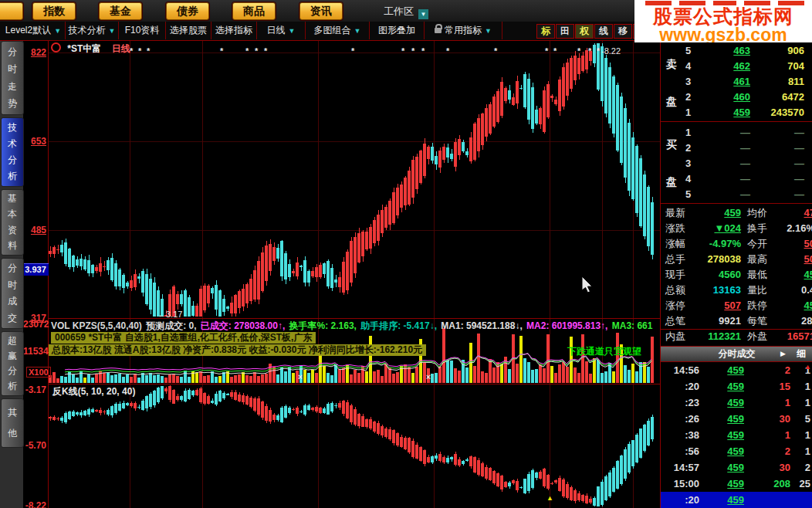  Describe the element at coordinates (12, 293) in the screenshot. I see `sidebar-tab-分时成交: 分时成交` at that location.